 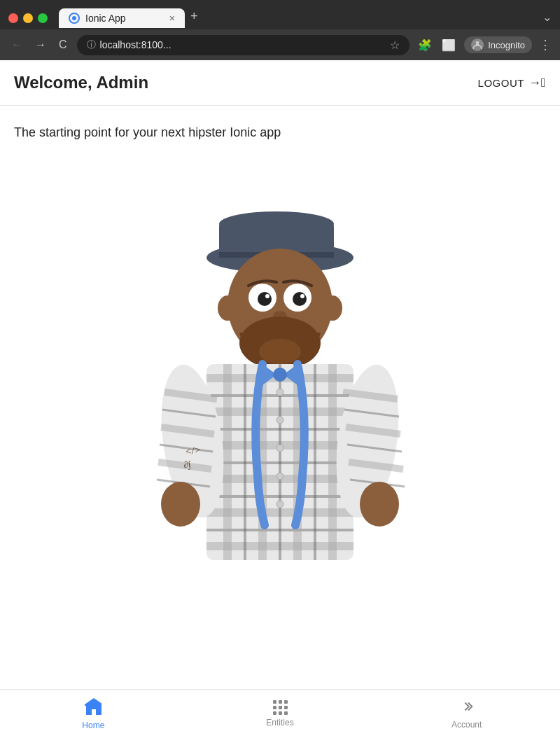 I want to click on back-button: ←, so click(x=17, y=45).